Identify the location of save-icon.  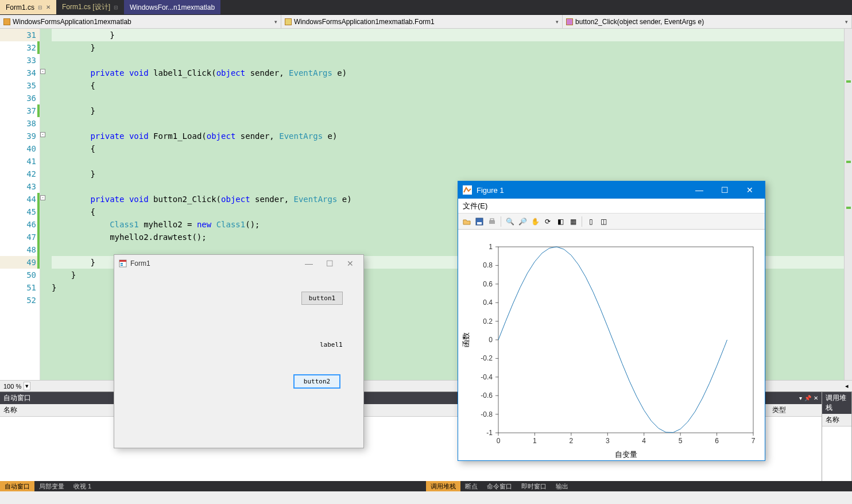
(479, 222).